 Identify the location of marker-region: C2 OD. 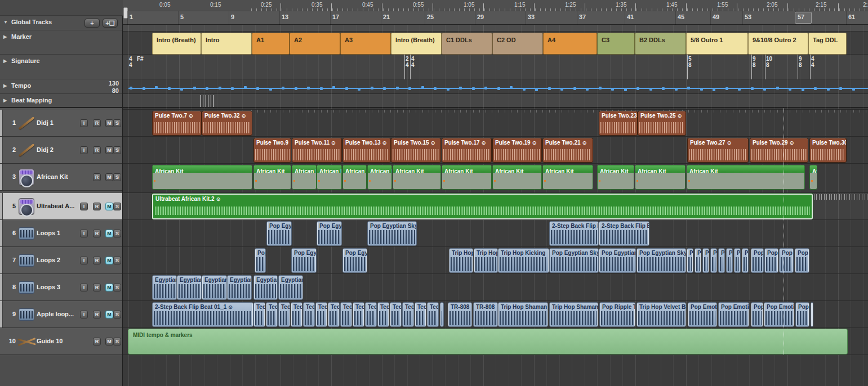
(518, 44).